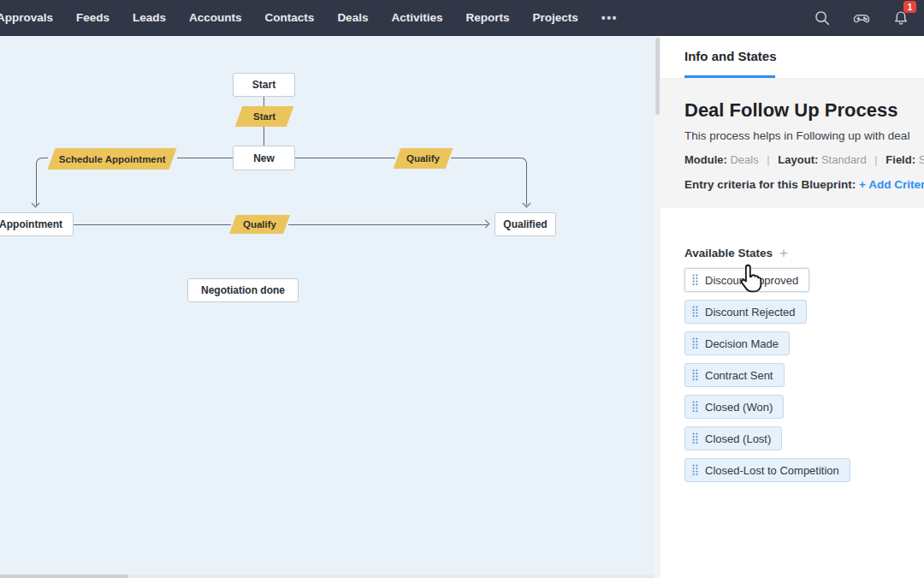 This screenshot has width=924, height=578. Describe the element at coordinates (243, 290) in the screenshot. I see `state-label: Negotiation done` at that location.